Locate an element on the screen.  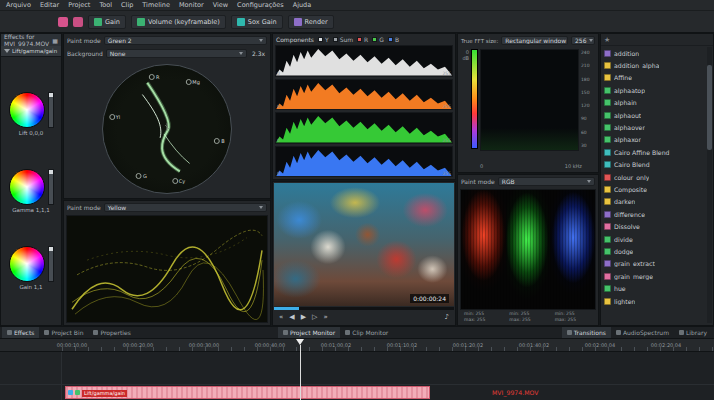
channel-toggle: G is located at coordinates (378, 40).